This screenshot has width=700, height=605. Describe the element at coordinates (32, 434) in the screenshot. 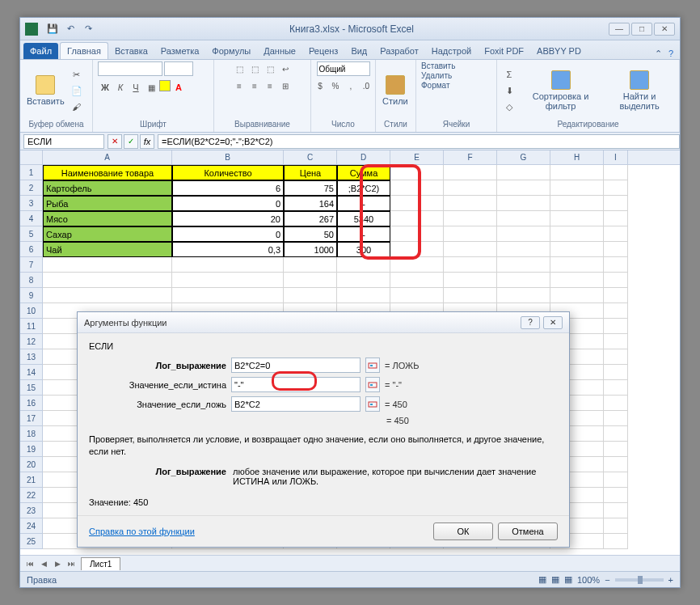

I see `row-18: 18` at that location.